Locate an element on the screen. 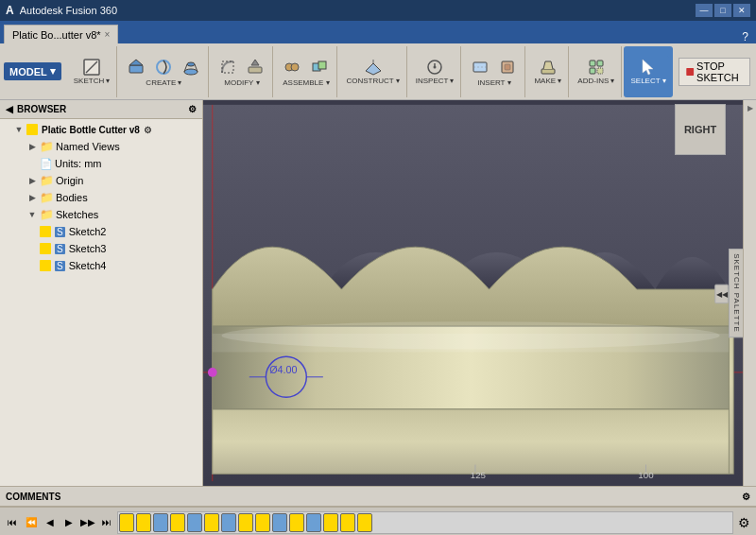 Image resolution: width=756 pixels, height=535 pixels. create-label: CREATE ▾ is located at coordinates (163, 83).